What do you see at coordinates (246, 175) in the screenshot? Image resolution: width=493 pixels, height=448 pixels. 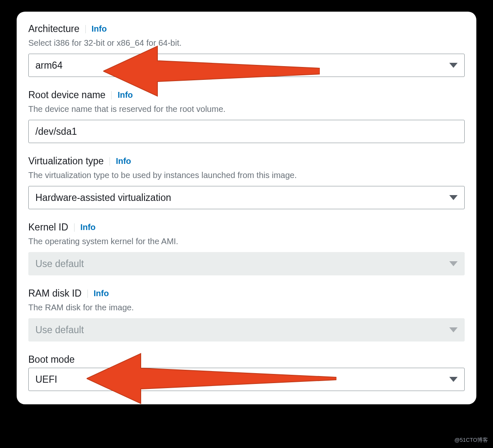 I see `virtualization-description: The virtualization type to be used by in…` at bounding box center [246, 175].